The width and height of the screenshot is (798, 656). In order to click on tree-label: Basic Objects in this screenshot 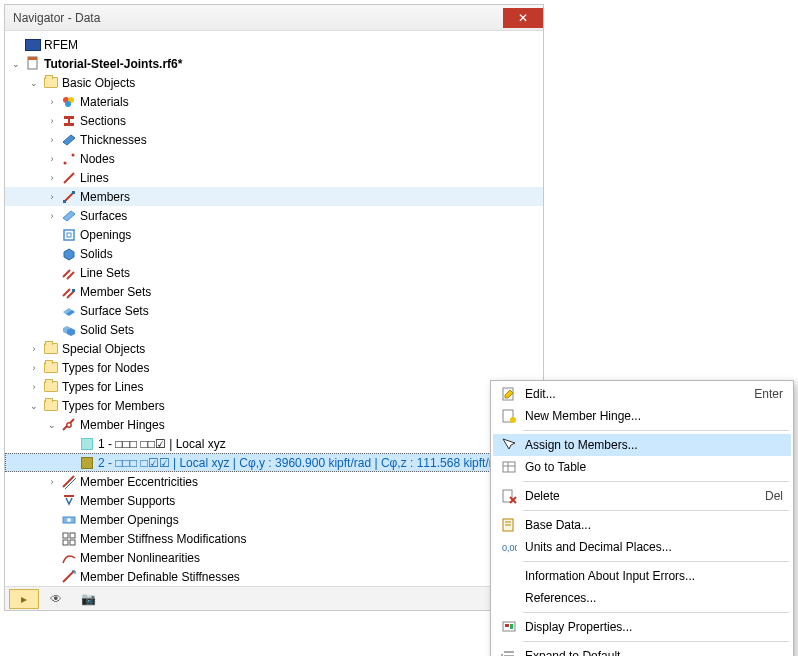, I will do `click(98, 83)`.